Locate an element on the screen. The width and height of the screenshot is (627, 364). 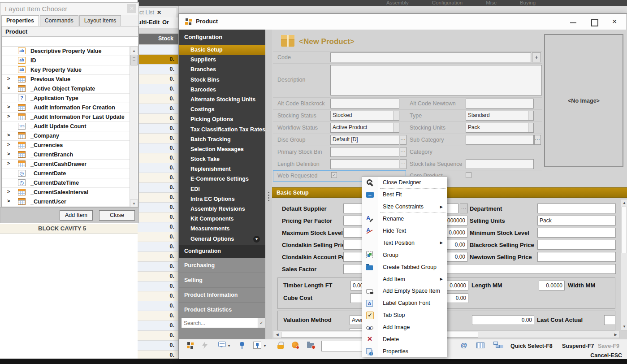
scroll-thumb is located at coordinates (134, 60).